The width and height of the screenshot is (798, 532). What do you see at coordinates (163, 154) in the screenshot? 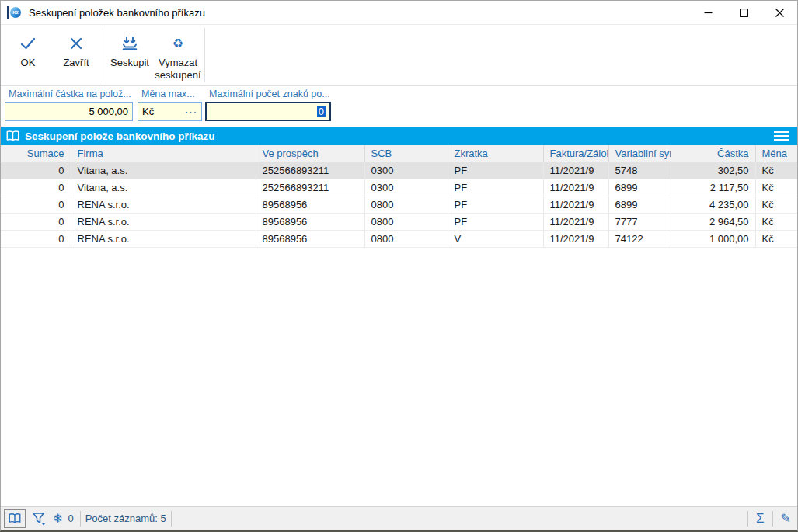
I see `column-header-firma: Firma` at bounding box center [163, 154].